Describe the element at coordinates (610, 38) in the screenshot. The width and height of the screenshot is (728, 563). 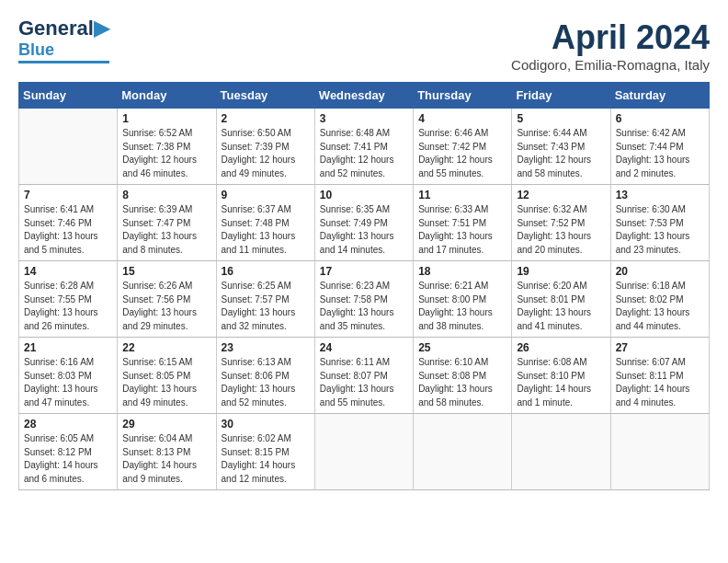
I see `month-title: April 2024` at that location.